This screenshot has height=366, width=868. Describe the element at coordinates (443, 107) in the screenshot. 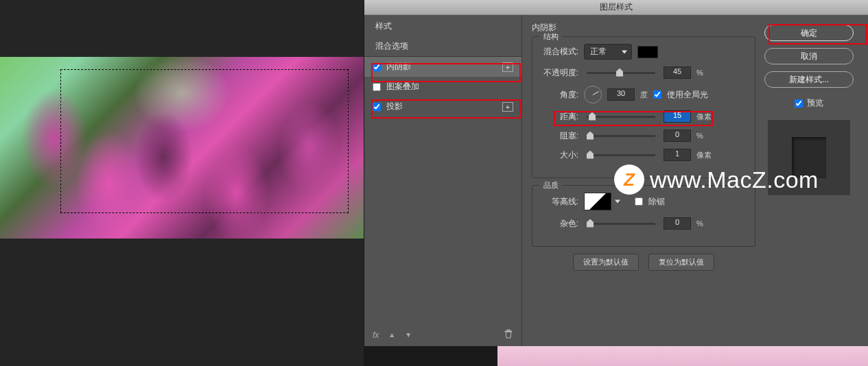

I see `style-row-drop-shadow: 投影 +` at that location.